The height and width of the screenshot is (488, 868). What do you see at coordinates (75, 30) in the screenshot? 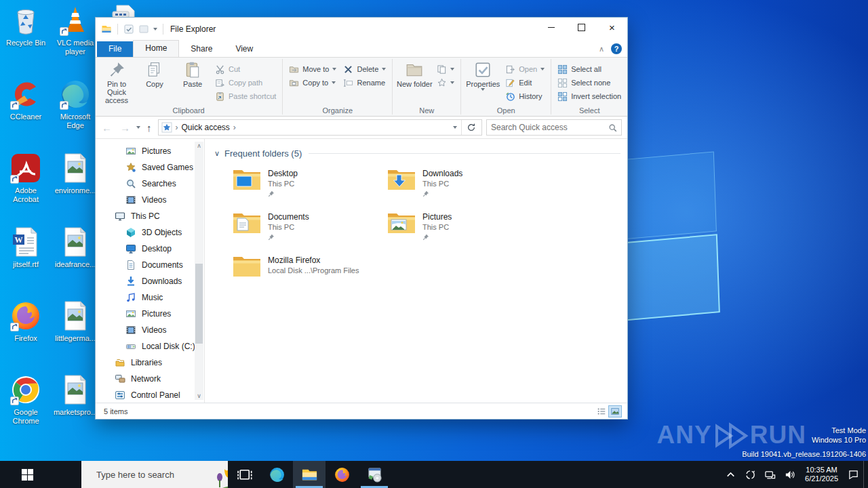
I see `desktop-icon-vlc-media-player: VLC media player` at bounding box center [75, 30].